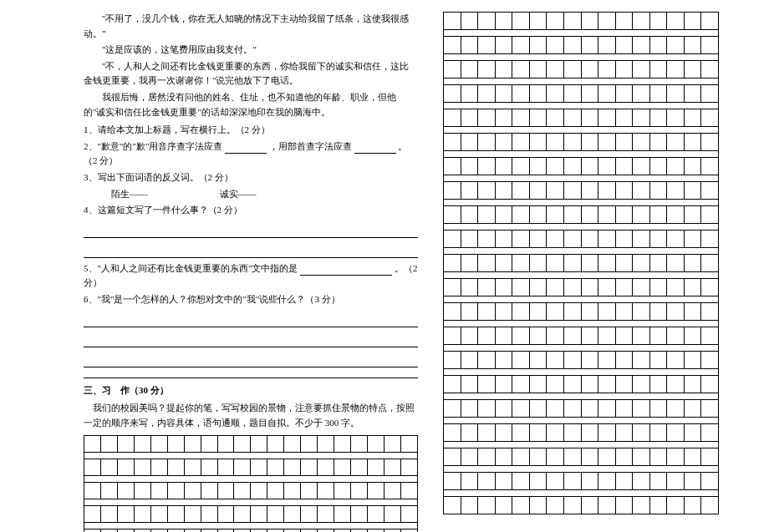 The width and height of the screenshot is (769, 532). I want to click on antonym-word-2: 诚实——, so click(238, 194).